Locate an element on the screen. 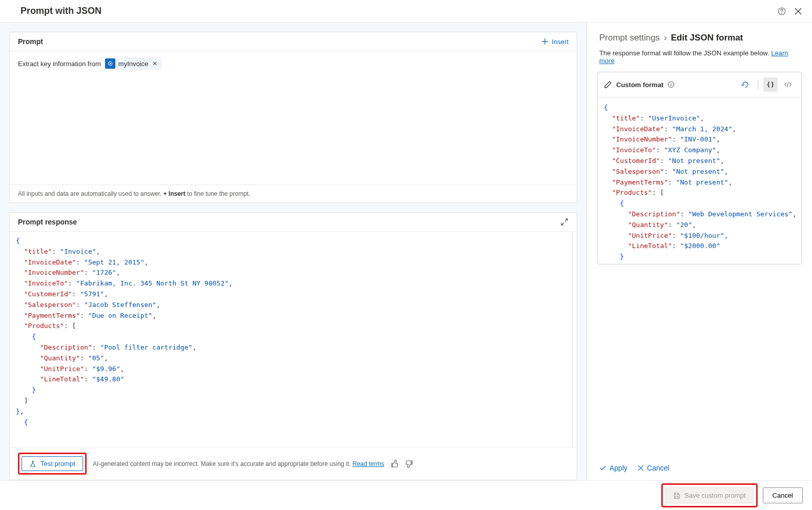 The width and height of the screenshot is (812, 510). close-icon is located at coordinates (798, 11).